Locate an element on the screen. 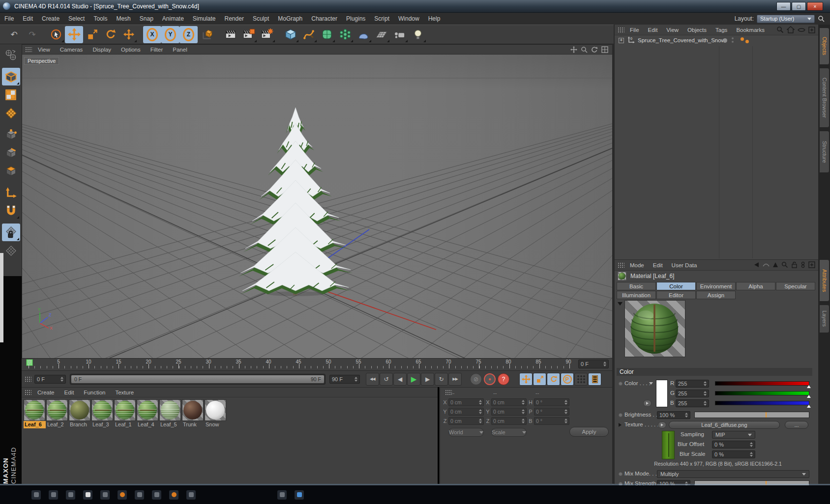  axis-y-lock: Y is located at coordinates (170, 34).